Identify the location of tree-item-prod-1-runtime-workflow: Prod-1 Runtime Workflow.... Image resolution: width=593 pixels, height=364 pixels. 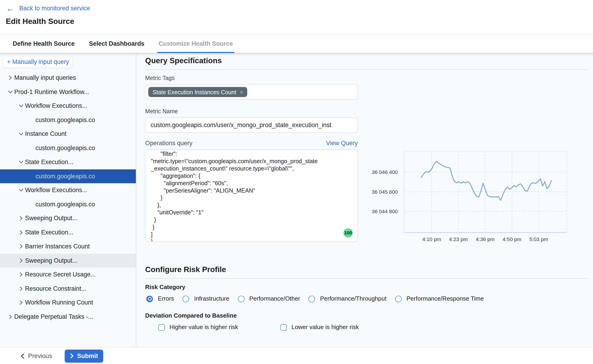
(68, 92).